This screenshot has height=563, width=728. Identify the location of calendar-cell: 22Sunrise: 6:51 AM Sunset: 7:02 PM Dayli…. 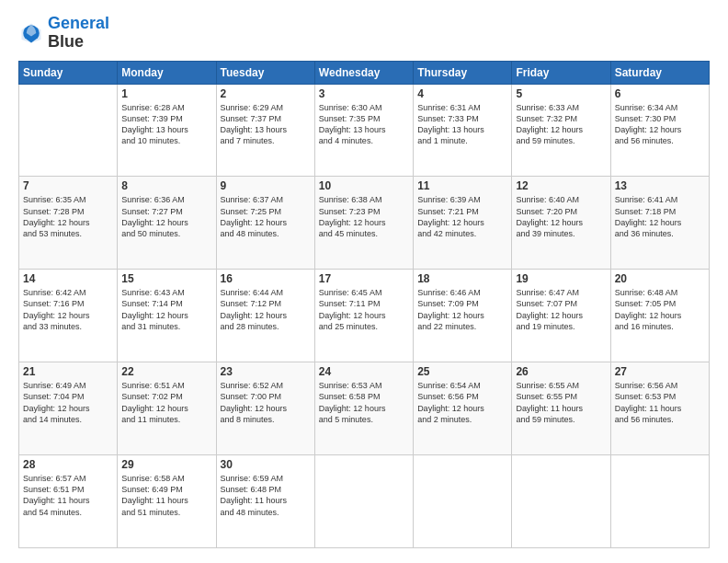
(167, 408).